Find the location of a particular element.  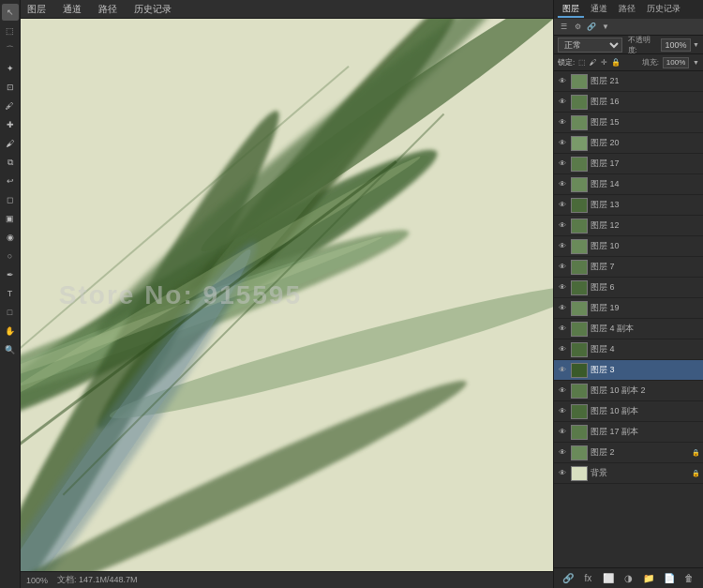

healing-tool: ✚ is located at coordinates (10, 125).